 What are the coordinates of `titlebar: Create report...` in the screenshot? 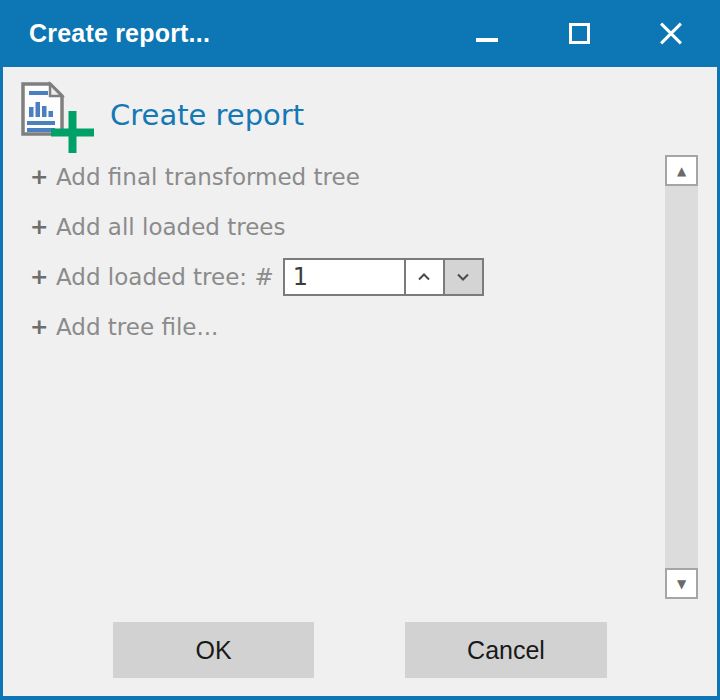 It's located at (360, 34).